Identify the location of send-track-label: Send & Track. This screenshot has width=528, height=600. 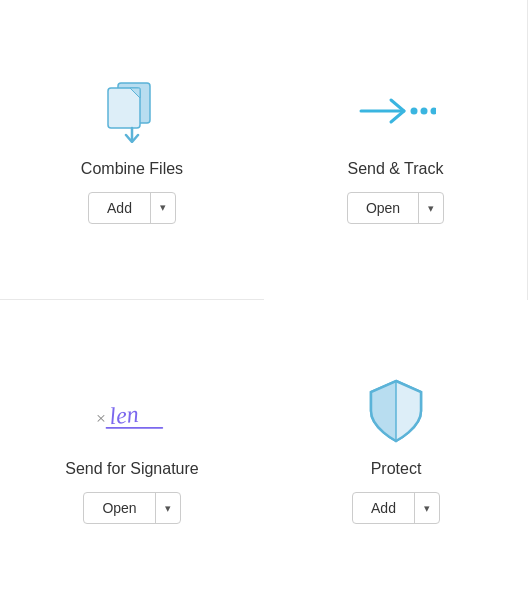
(395, 169).